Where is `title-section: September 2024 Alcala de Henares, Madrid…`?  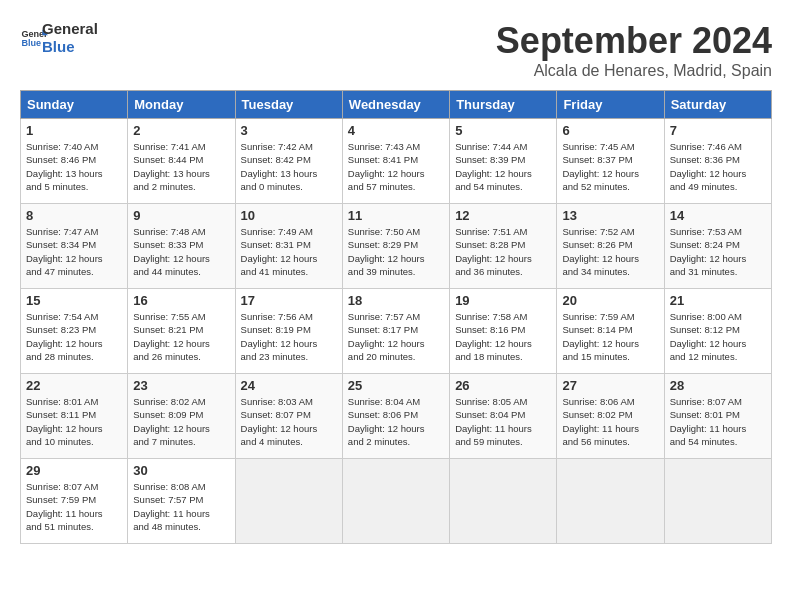 title-section: September 2024 Alcala de Henares, Madrid… is located at coordinates (634, 50).